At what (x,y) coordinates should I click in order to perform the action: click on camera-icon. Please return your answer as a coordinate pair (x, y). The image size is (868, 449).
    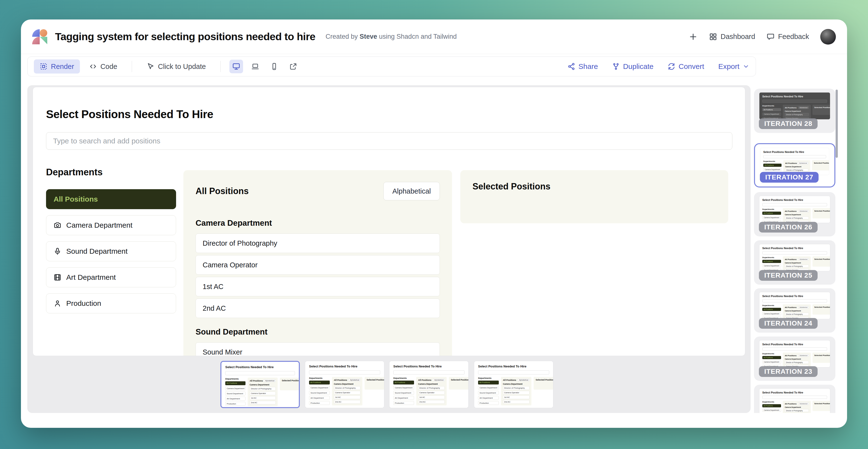
    Looking at the image, I should click on (57, 225).